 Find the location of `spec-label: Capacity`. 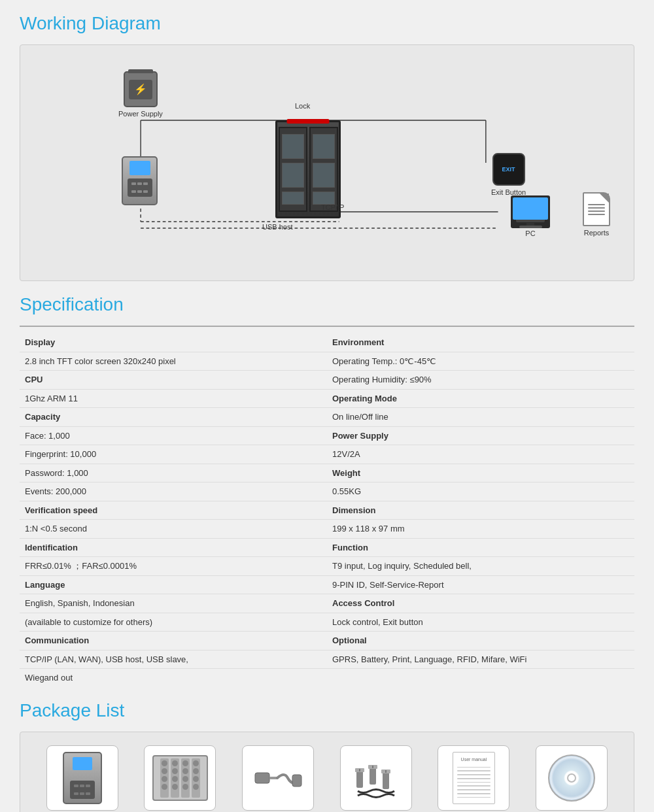

spec-label: Capacity is located at coordinates (173, 417).